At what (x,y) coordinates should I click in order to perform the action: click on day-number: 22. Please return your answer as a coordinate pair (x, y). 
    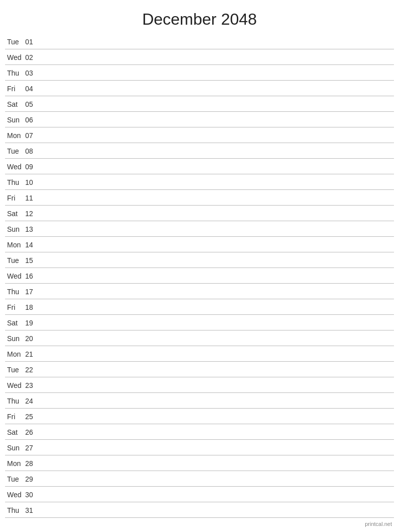
    Looking at the image, I should click on (33, 370).